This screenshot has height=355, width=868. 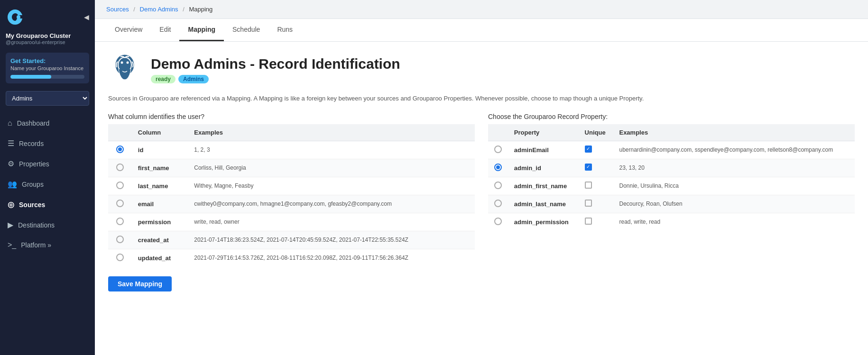 What do you see at coordinates (544, 222) in the screenshot?
I see `right-property-cell: admin_permission` at bounding box center [544, 222].